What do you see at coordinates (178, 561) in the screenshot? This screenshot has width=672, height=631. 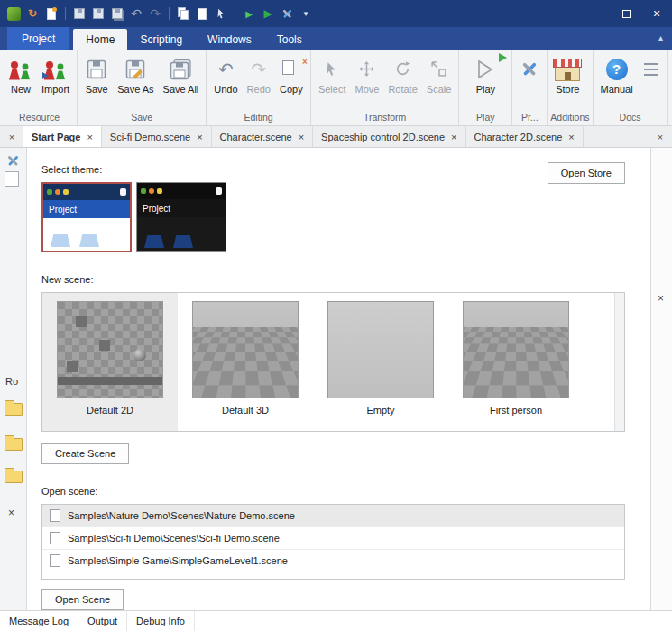 I see `scene-path: Samples\Simple Game\SimpleGameLevel1.sce…` at bounding box center [178, 561].